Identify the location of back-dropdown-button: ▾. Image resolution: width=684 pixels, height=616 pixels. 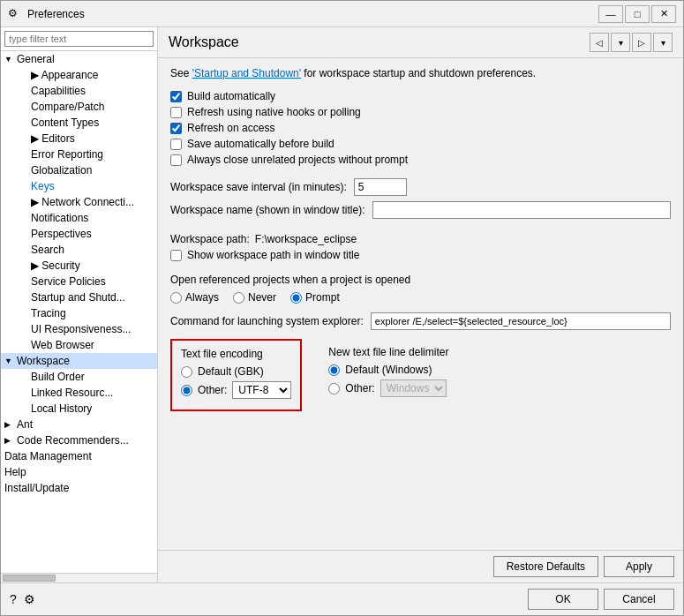
(620, 42).